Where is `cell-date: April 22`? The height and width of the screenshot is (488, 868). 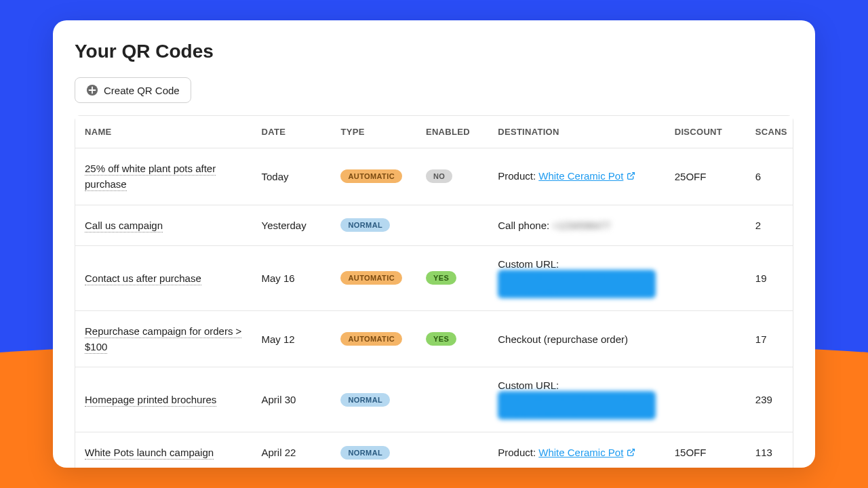 cell-date: April 22 is located at coordinates (292, 450).